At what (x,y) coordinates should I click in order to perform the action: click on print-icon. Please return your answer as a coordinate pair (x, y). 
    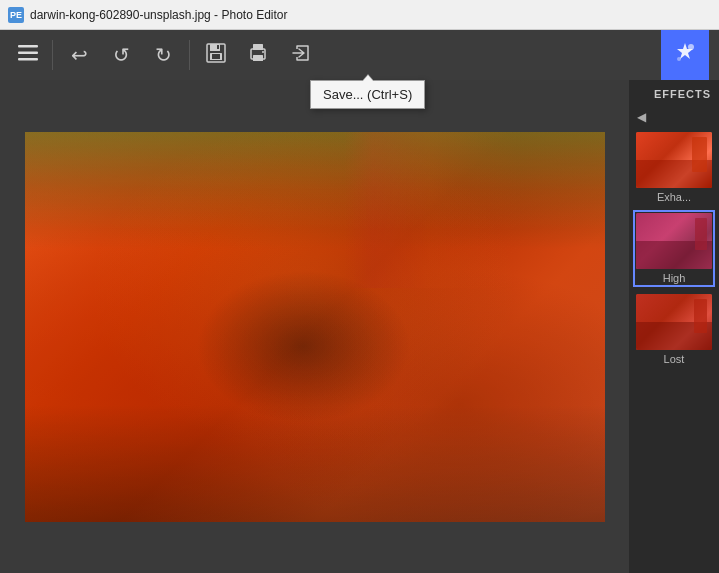
    Looking at the image, I should click on (258, 56).